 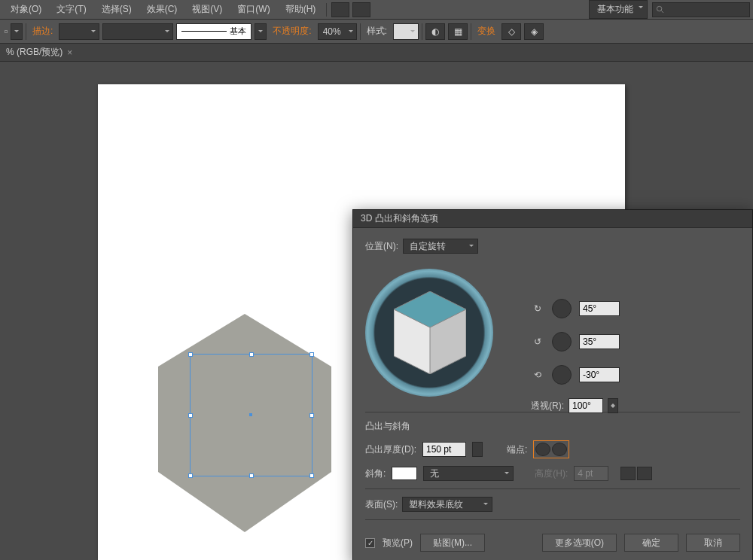 I want to click on resize-handle-bl, so click(x=191, y=476).